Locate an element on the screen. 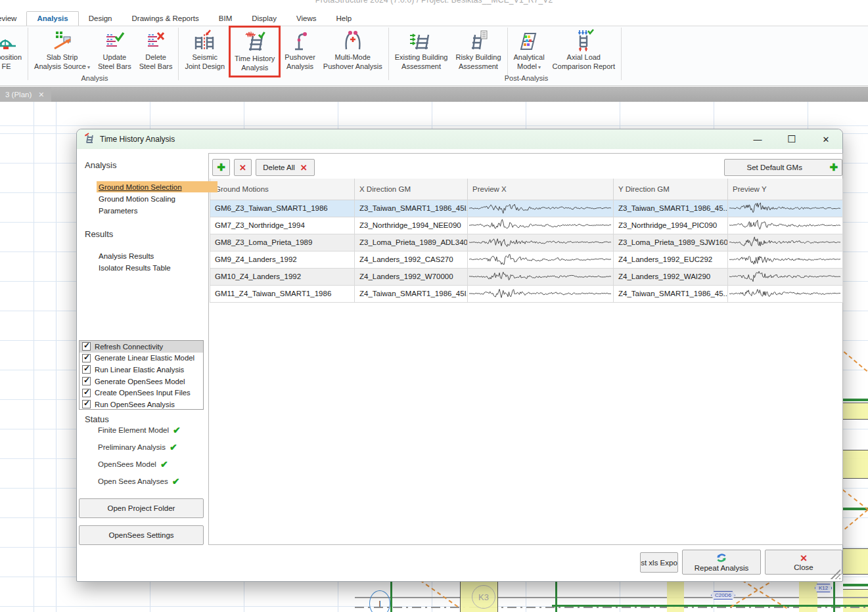 The image size is (868, 612). table-row-gm6_z3_taiwan_smart1_1986: GM6_Z3_Taiwan_SMART1_1986Z3_Taiwan_SMART… is located at coordinates (527, 208).